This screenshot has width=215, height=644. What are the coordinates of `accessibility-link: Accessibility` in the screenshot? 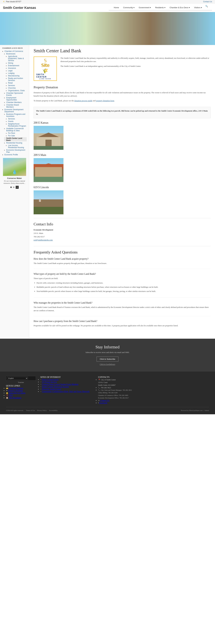 It's located at (53, 410).